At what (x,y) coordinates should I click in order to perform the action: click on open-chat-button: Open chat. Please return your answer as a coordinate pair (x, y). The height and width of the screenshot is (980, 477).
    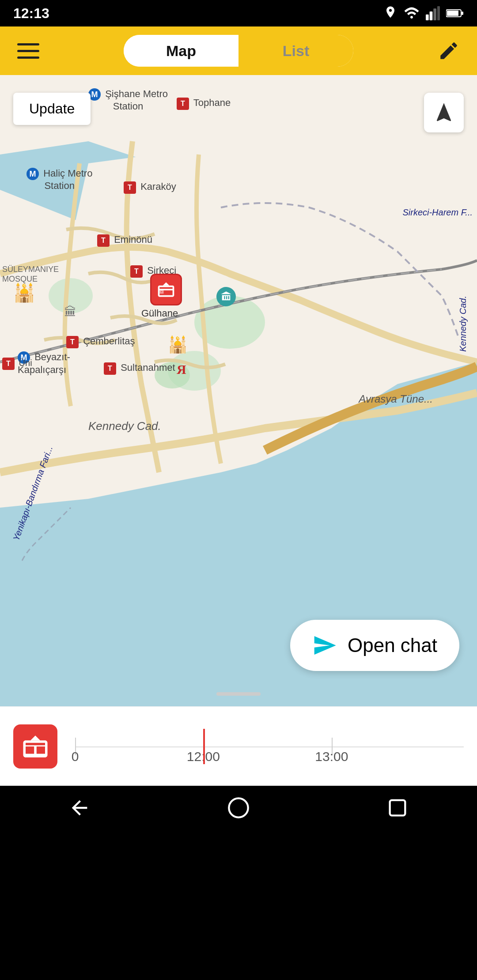
    Looking at the image, I should click on (375, 645).